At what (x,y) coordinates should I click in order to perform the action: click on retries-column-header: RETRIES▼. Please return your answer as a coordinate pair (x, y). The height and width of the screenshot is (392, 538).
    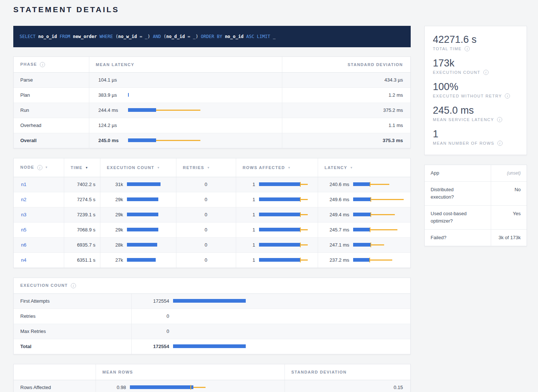
    Looking at the image, I should click on (206, 168).